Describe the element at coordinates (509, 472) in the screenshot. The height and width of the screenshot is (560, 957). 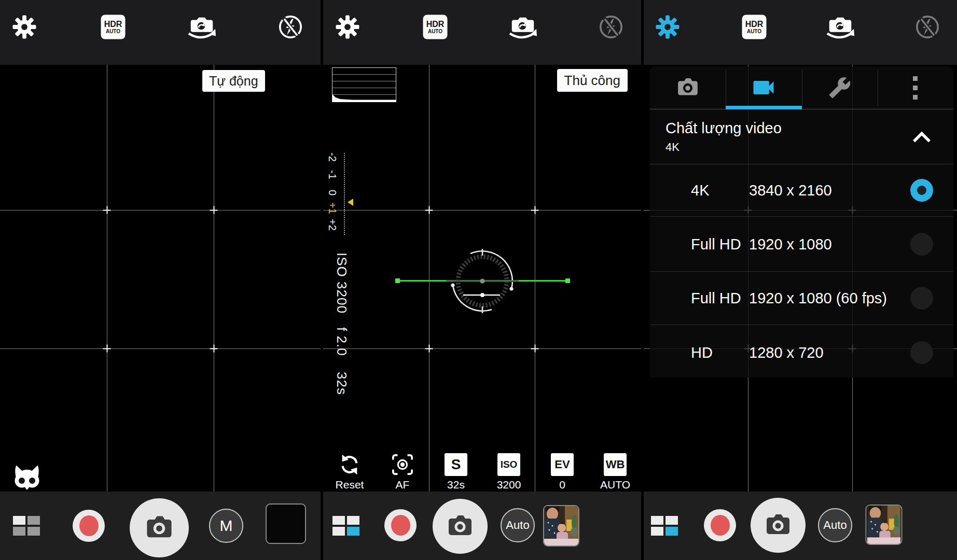
I see `iso-control: ISO 3200` at that location.